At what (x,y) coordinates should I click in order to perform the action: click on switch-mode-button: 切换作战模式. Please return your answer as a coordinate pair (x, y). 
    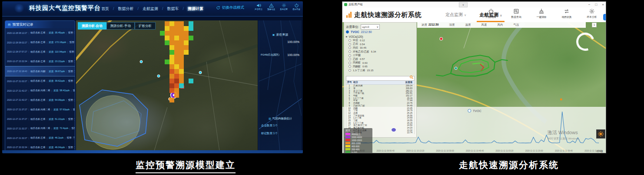
    Looking at the image, I should click on (230, 8).